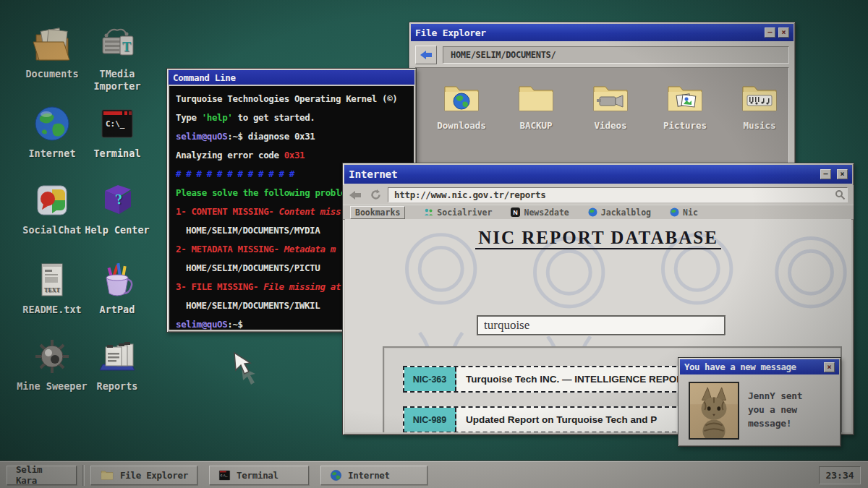 This screenshot has width=868, height=488. Describe the element at coordinates (84, 476) in the screenshot. I see `taskbar-divider` at that location.